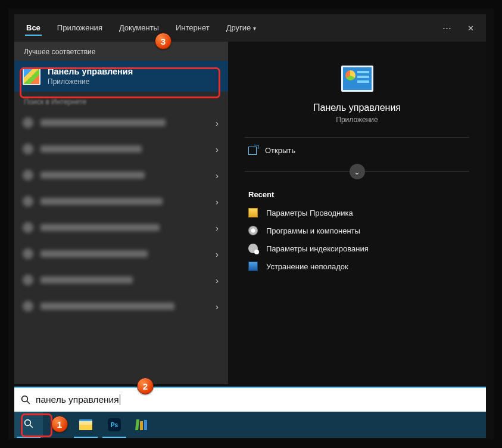 This screenshot has width=502, height=448. Describe the element at coordinates (310, 213) in the screenshot. I see `recent-item-label: Параметры Проводника` at that location.